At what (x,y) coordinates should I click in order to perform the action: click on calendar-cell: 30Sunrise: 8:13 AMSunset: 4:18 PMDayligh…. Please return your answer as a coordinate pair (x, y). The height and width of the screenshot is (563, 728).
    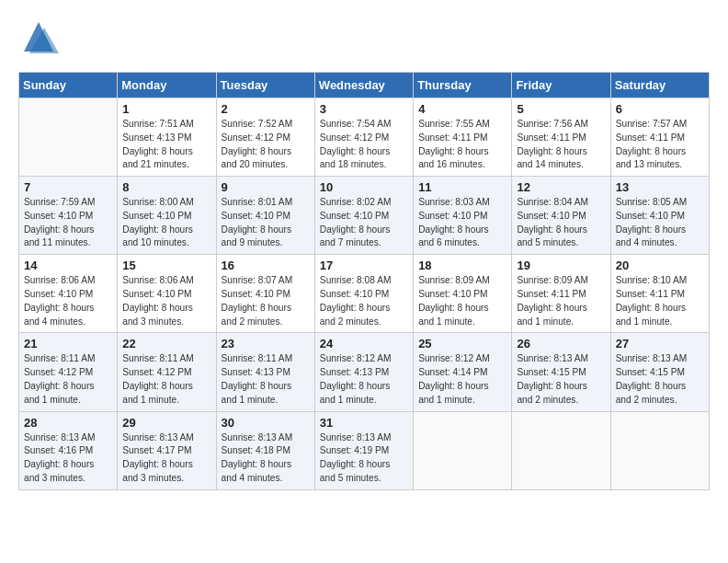
    Looking at the image, I should click on (265, 451).